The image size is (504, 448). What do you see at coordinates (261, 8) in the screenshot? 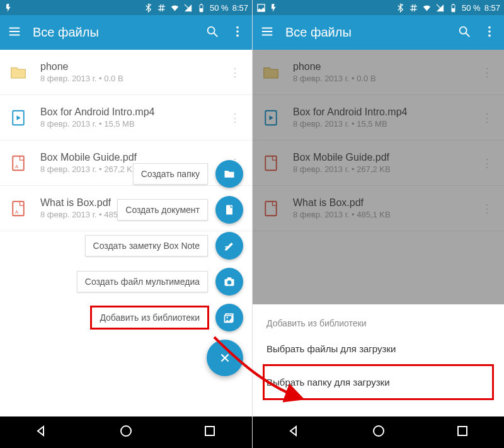
I see `image-icon` at bounding box center [261, 8].